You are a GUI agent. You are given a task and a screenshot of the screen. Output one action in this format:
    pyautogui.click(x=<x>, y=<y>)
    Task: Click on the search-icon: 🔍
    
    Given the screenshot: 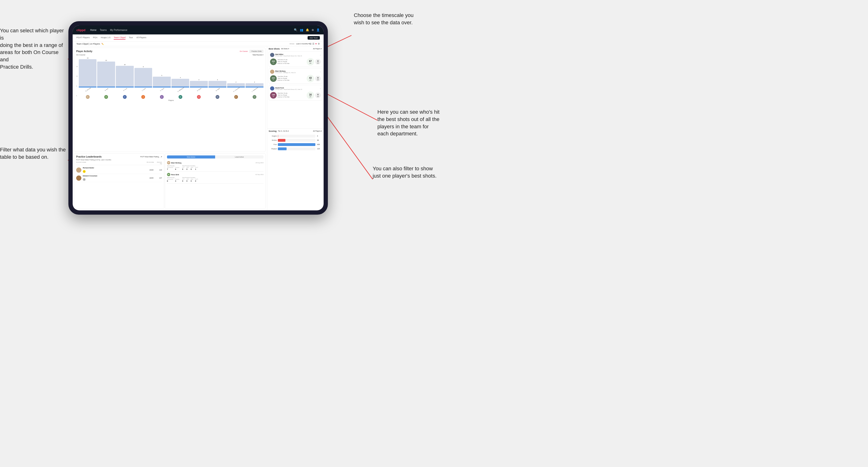 What is the action you would take?
    pyautogui.click(x=296, y=30)
    